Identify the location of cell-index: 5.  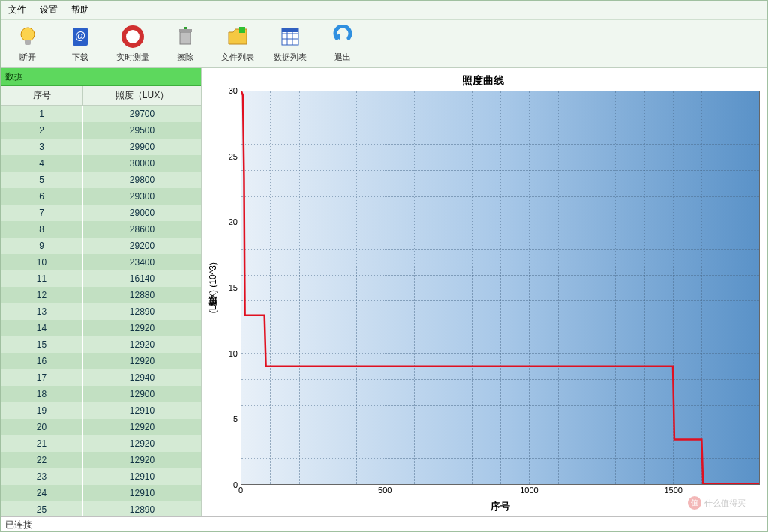
(42, 180).